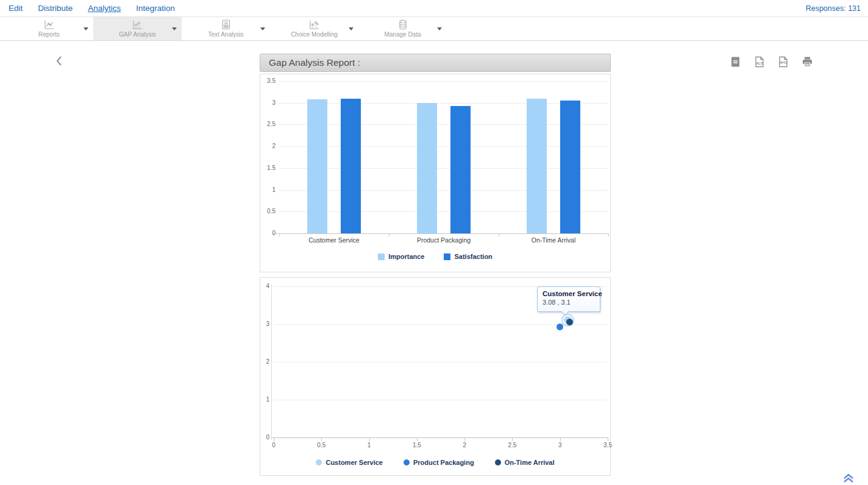  Describe the element at coordinates (512, 445) in the screenshot. I see `x-axis-tick-label: 2.5` at that location.